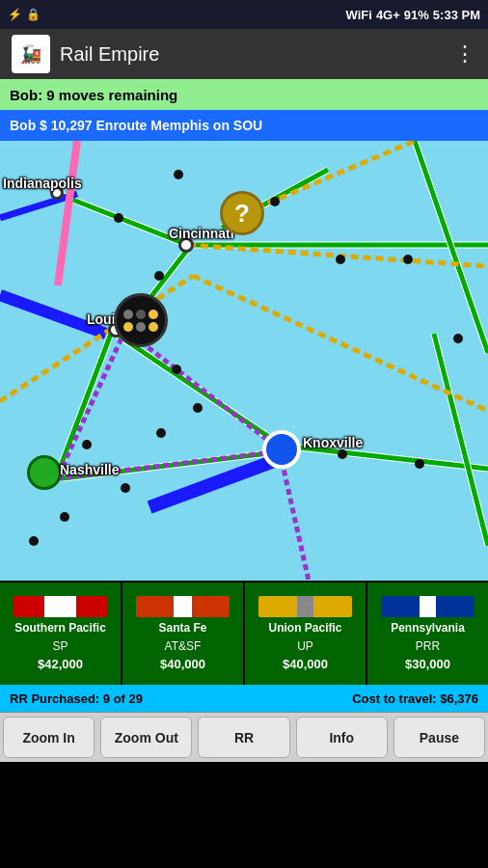 The width and height of the screenshot is (488, 868). What do you see at coordinates (31, 54) in the screenshot?
I see `train-icon: 🚂` at bounding box center [31, 54].